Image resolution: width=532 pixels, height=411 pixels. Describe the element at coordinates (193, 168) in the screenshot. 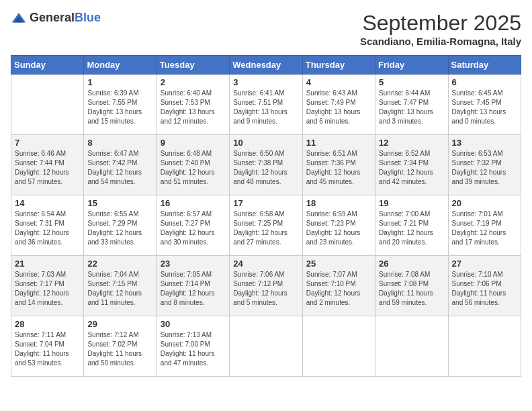

I see `cell-info: Sunrise: 6:48 AMSunset: 7:40 PMDaylight:…` at that location.